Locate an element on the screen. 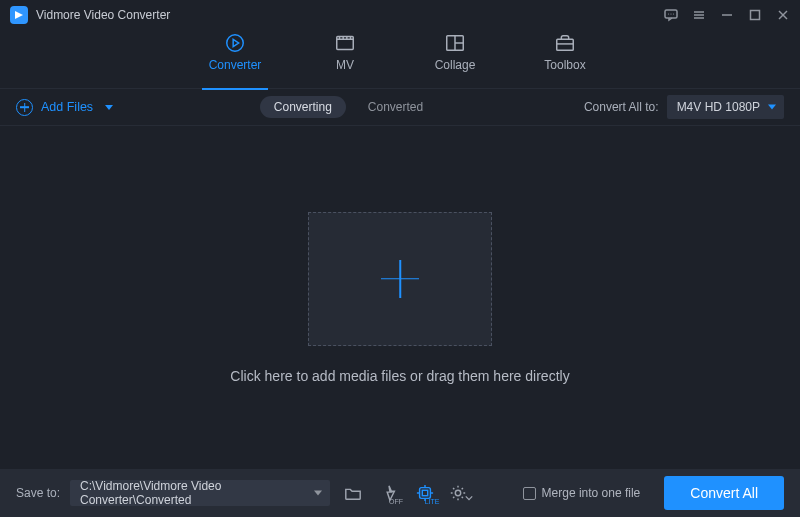 The width and height of the screenshot is (800, 517). minimize-icon is located at coordinates (727, 15).